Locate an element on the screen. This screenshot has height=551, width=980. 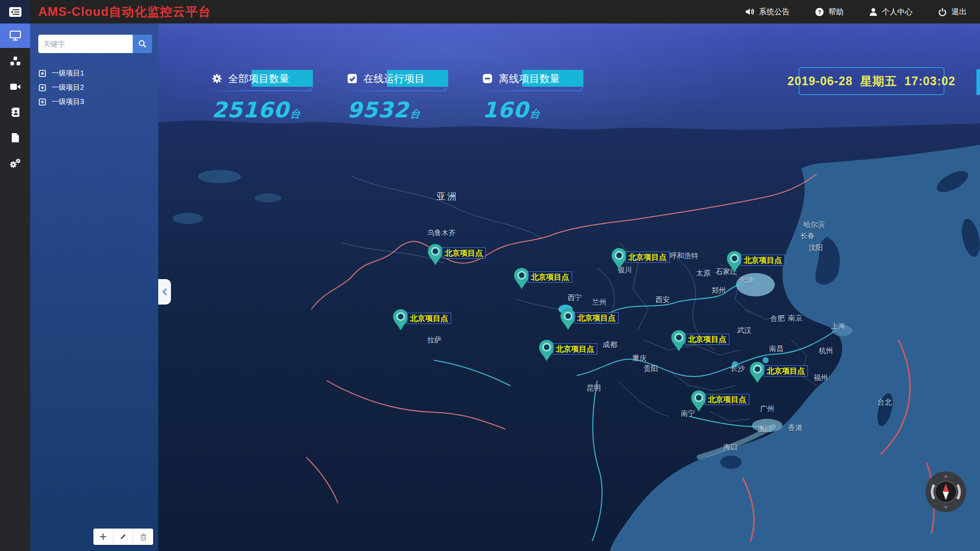
stat-value: 160台 is located at coordinates (536, 110).